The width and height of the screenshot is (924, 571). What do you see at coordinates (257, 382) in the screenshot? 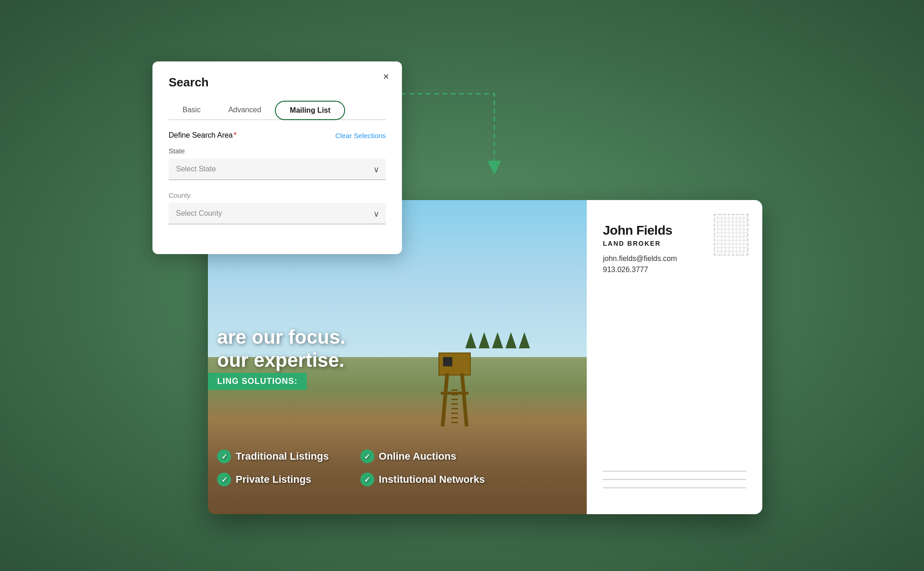
I see `solutions-badge: LING SOLUTIONS:` at bounding box center [257, 382].